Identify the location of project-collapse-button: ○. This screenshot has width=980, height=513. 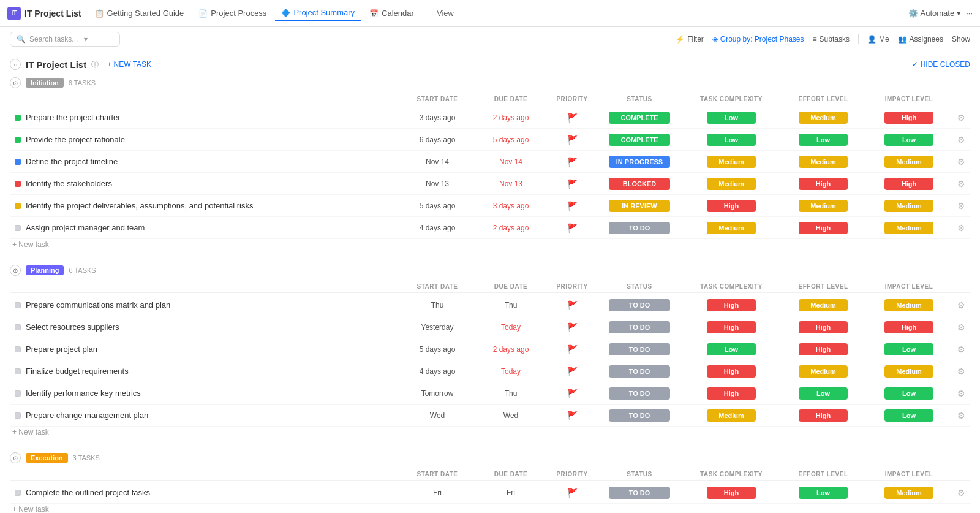
(15, 64).